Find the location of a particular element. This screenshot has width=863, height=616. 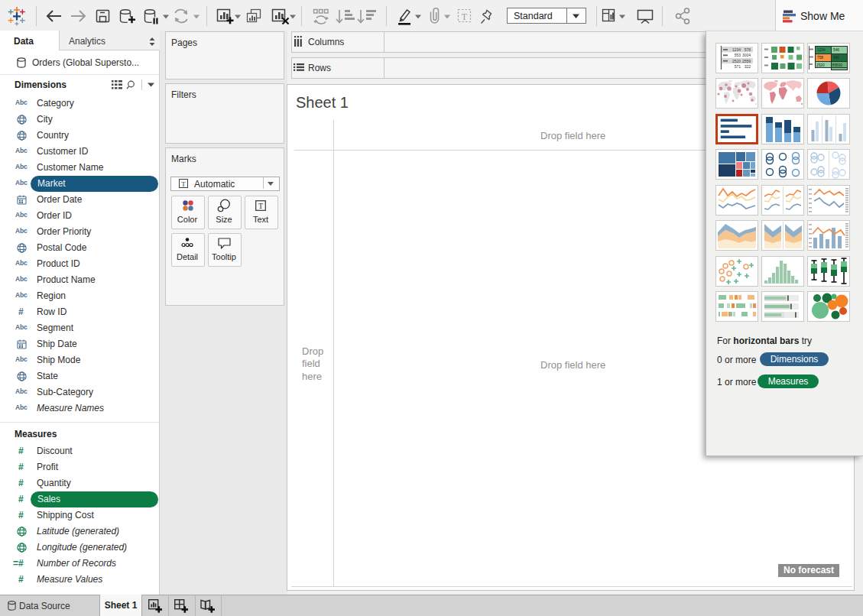

svg-text: Standard is located at coordinates (534, 16).